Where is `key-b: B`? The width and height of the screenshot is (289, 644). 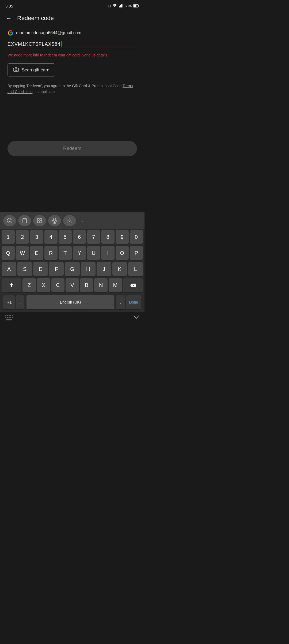 key-b: B is located at coordinates (87, 285).